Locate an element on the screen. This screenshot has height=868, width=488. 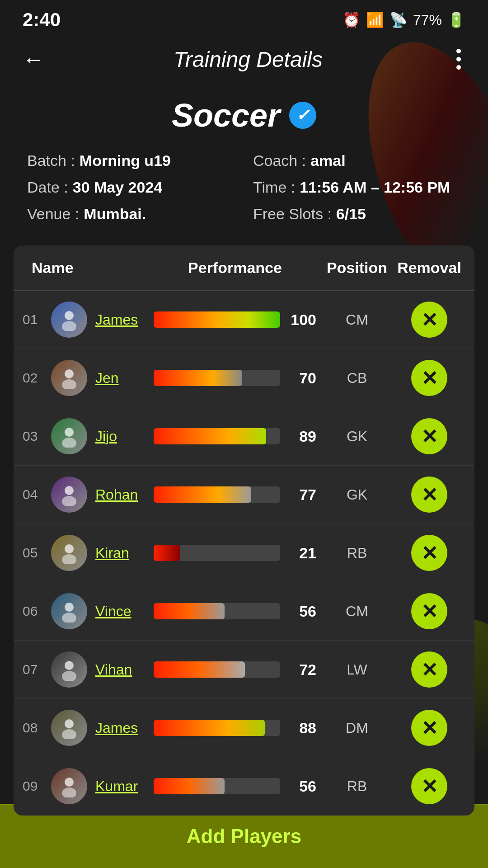
free-slots-value: 6/15 is located at coordinates (351, 214).